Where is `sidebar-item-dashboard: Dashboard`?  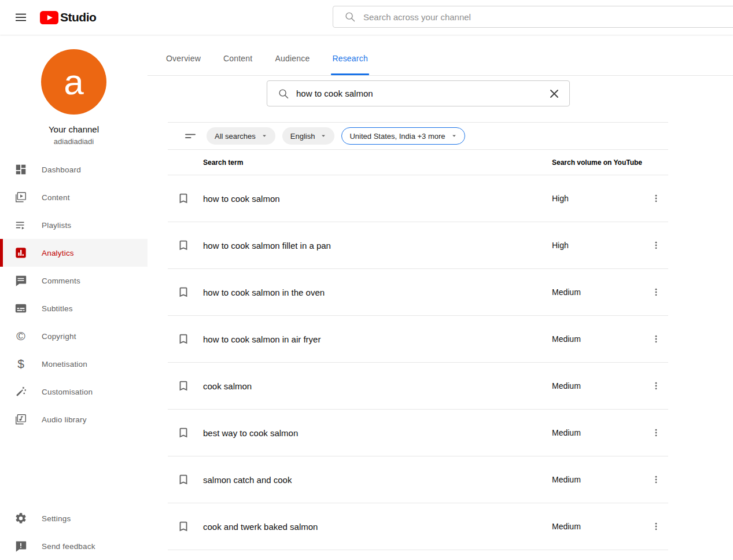 sidebar-item-dashboard: Dashboard is located at coordinates (74, 170).